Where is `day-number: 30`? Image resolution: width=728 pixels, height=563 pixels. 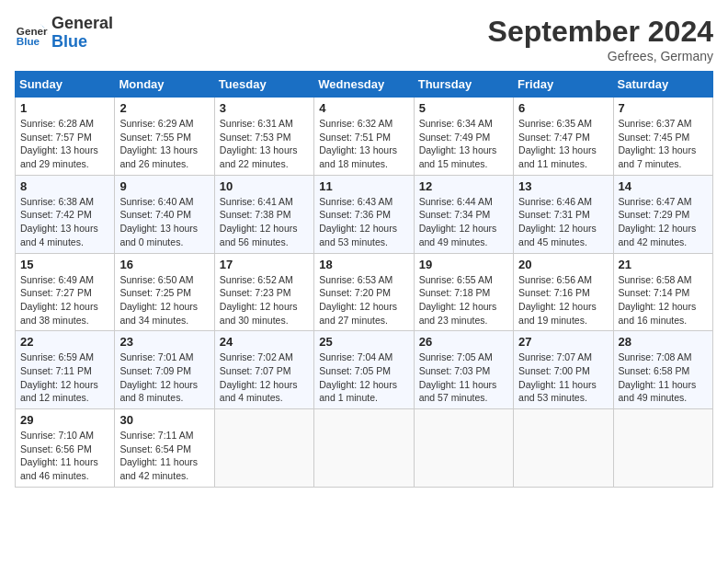
day-number: 30 is located at coordinates (164, 419).